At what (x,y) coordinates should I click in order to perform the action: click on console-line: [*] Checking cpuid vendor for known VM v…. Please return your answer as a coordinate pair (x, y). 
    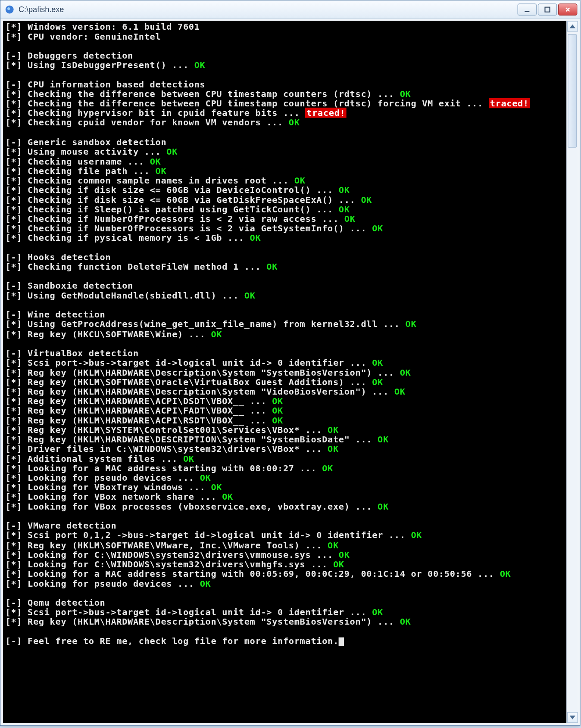
    Looking at the image, I should click on (284, 123).